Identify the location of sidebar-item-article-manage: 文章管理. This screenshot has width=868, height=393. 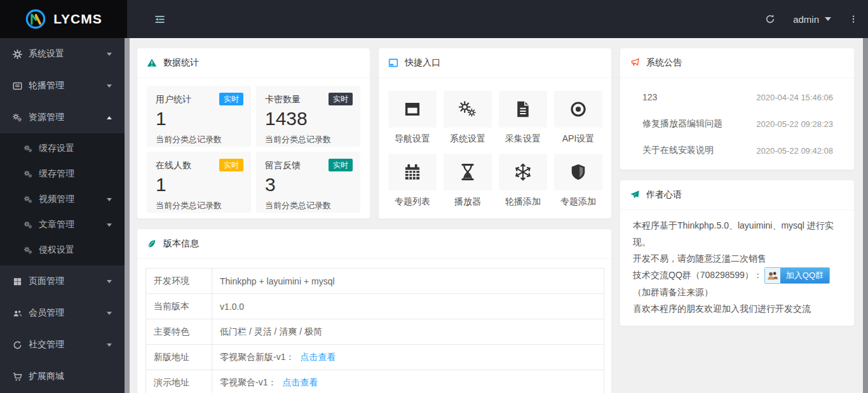
(62, 225).